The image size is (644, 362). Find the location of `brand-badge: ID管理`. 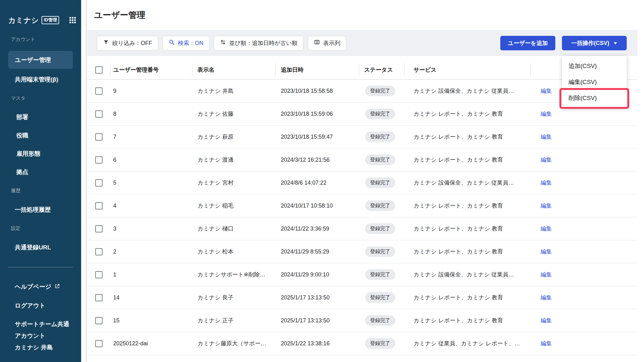

brand-badge: ID管理 is located at coordinates (50, 20).